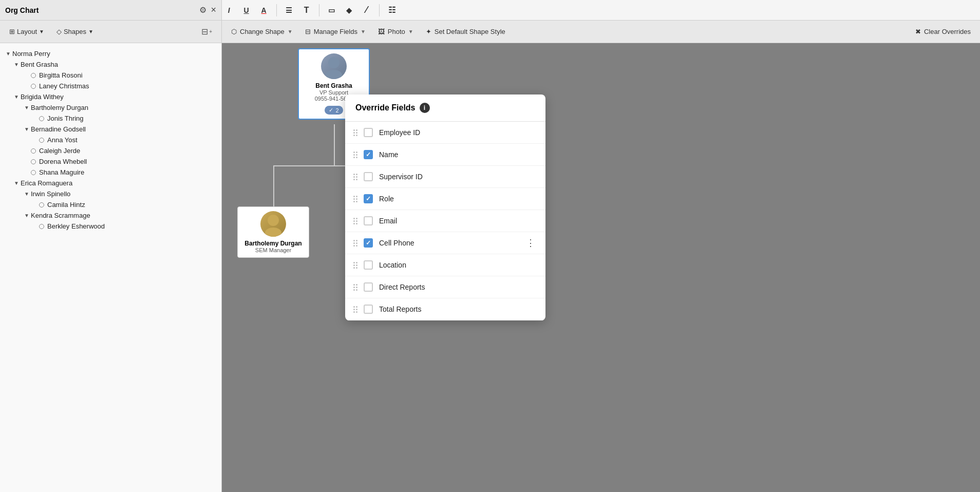 This screenshot has width=980, height=492. What do you see at coordinates (458, 199) in the screenshot?
I see `field-label-role: Role` at bounding box center [458, 199].